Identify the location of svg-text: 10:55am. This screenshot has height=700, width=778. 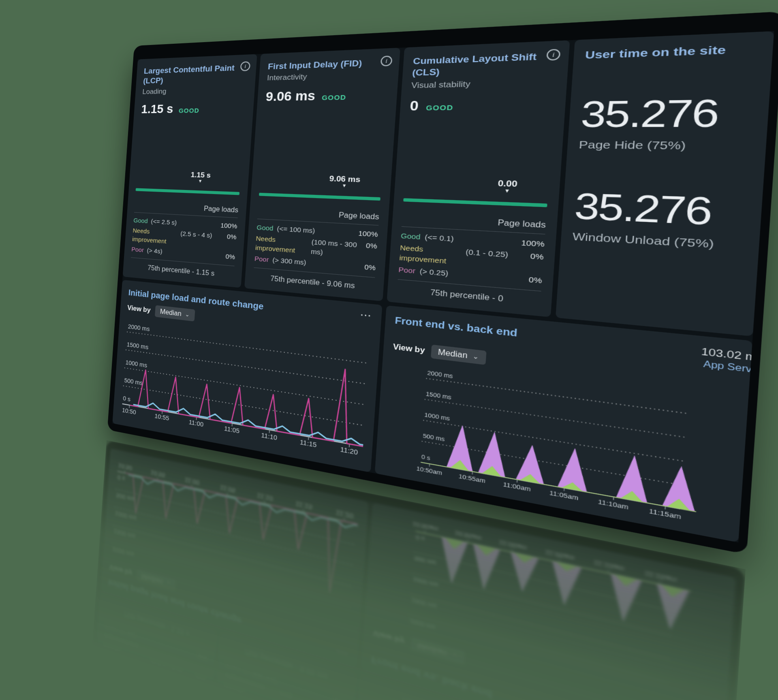
(468, 536).